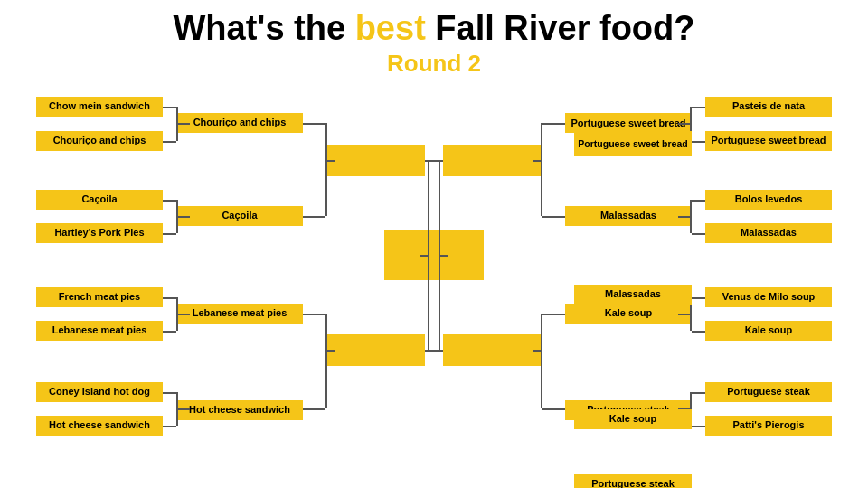 The width and height of the screenshot is (868, 488). Describe the element at coordinates (493, 351) in the screenshot. I see `right-semi2` at that location.